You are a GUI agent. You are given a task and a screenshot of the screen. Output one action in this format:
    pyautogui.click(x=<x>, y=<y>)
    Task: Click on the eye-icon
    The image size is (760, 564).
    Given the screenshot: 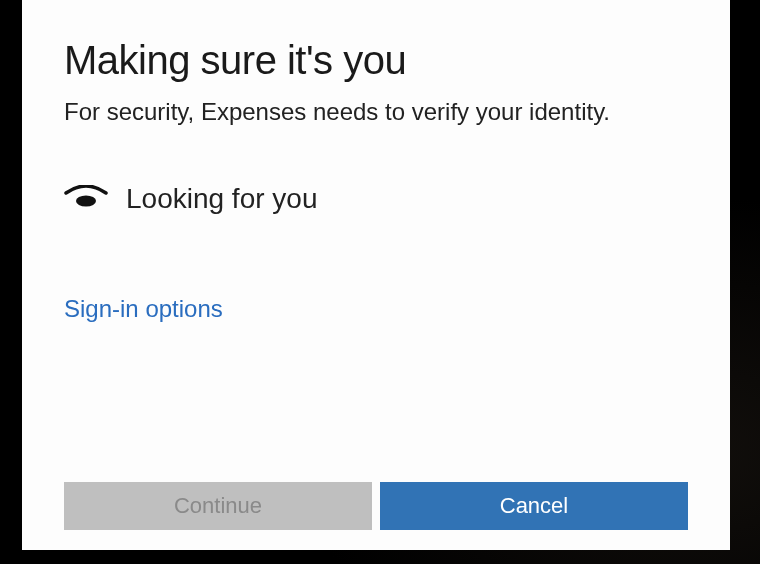 What is the action you would take?
    pyautogui.click(x=86, y=199)
    